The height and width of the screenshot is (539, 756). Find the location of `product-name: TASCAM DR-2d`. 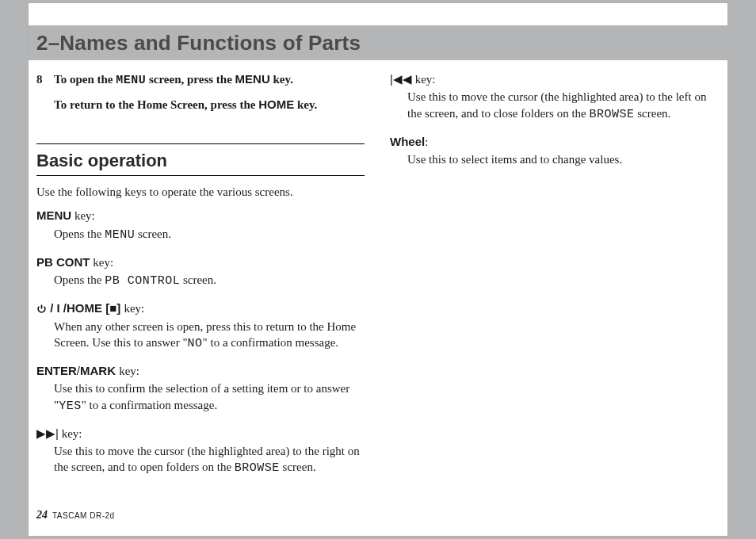

product-name: TASCAM DR-2d is located at coordinates (84, 515).